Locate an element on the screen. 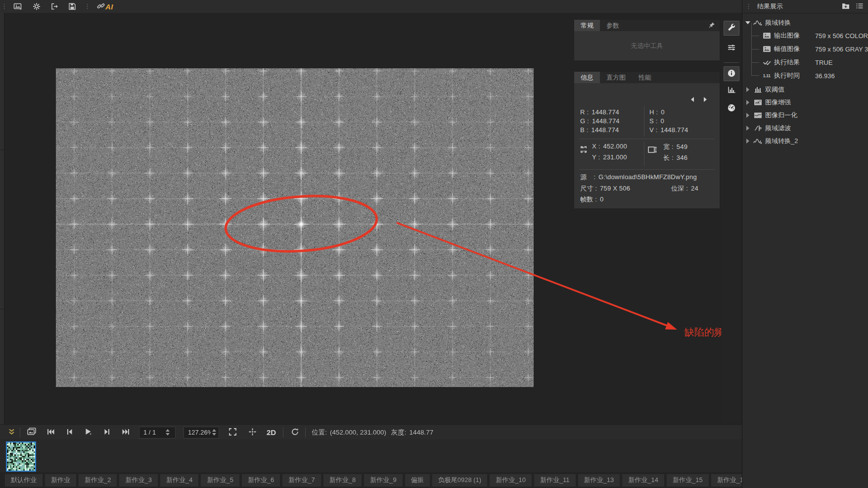 The image size is (868, 488). thumbnail-image is located at coordinates (21, 456).